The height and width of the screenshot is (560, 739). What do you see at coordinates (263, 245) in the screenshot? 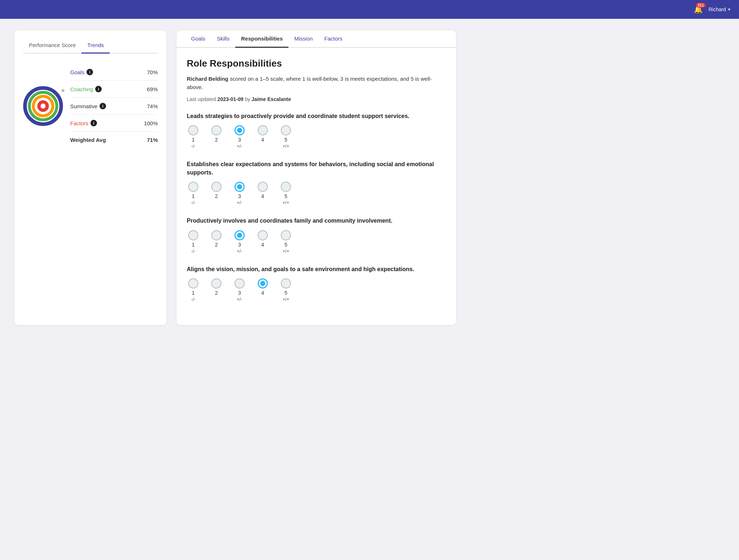
I see `radio-num-3-4: 4` at bounding box center [263, 245].